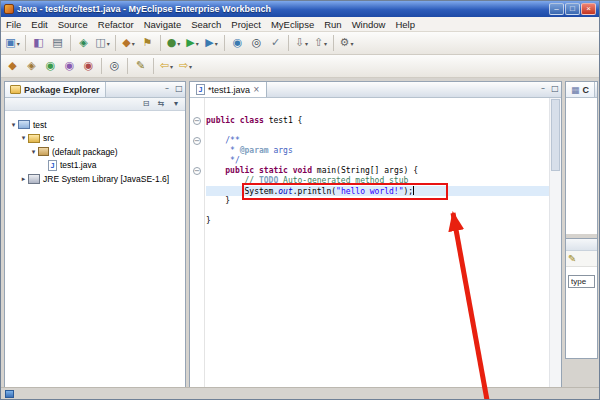 Image resolution: width=600 pixels, height=400 pixels. What do you see at coordinates (58, 43) in the screenshot?
I see `print-button: ▤` at bounding box center [58, 43].